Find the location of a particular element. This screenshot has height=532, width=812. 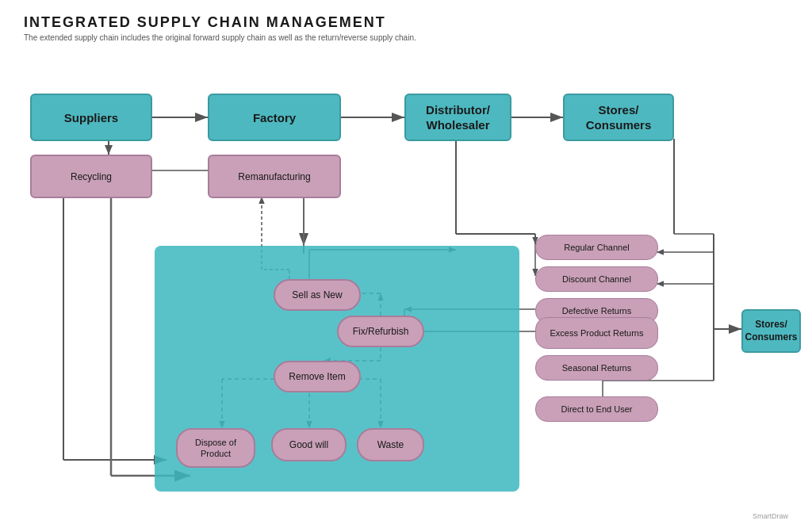

seasonal-returns-label: Seasonal Returns is located at coordinates (596, 368).